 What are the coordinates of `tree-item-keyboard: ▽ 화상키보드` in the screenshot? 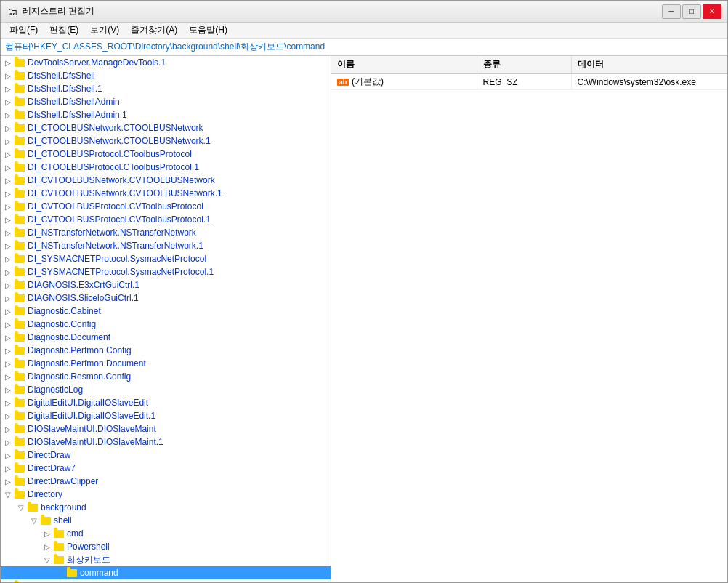 It's located at (166, 560).